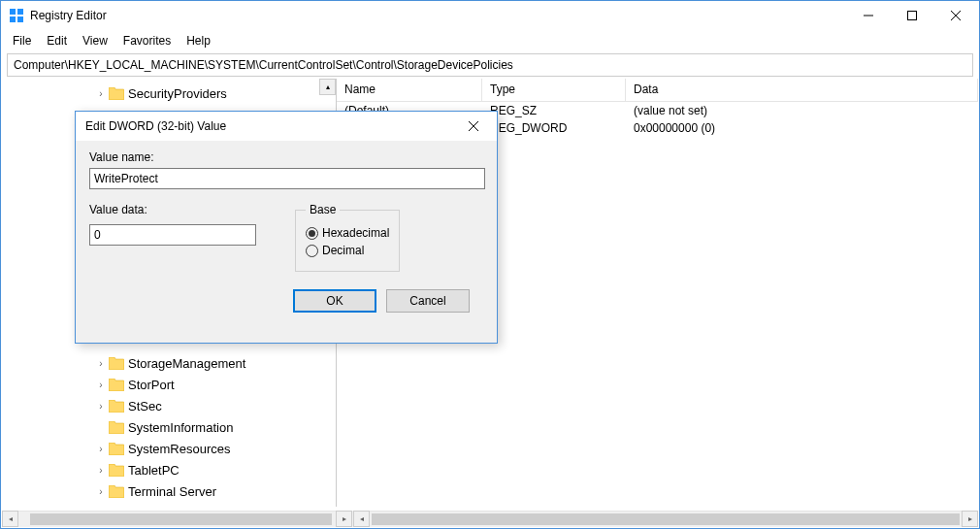 The width and height of the screenshot is (980, 529). I want to click on minimize-button, so click(867, 16).